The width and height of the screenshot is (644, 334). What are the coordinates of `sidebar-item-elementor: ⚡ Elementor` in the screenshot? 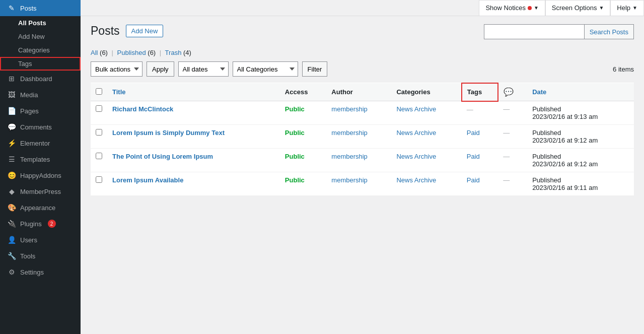 It's located at (40, 143).